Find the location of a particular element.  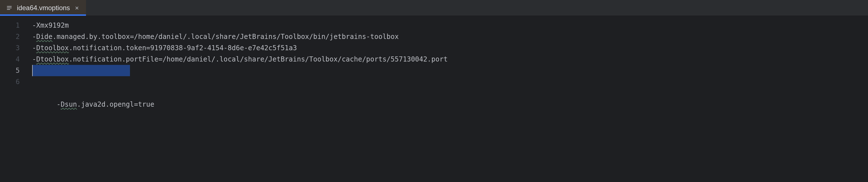

code-text: -Dsun.java2d.opengl=true is located at coordinates (105, 104).